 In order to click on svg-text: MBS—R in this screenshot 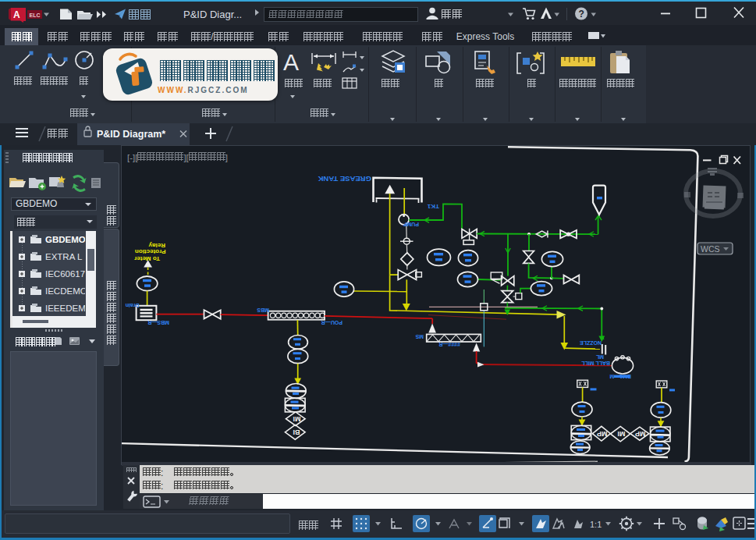, I will do `click(158, 323)`.